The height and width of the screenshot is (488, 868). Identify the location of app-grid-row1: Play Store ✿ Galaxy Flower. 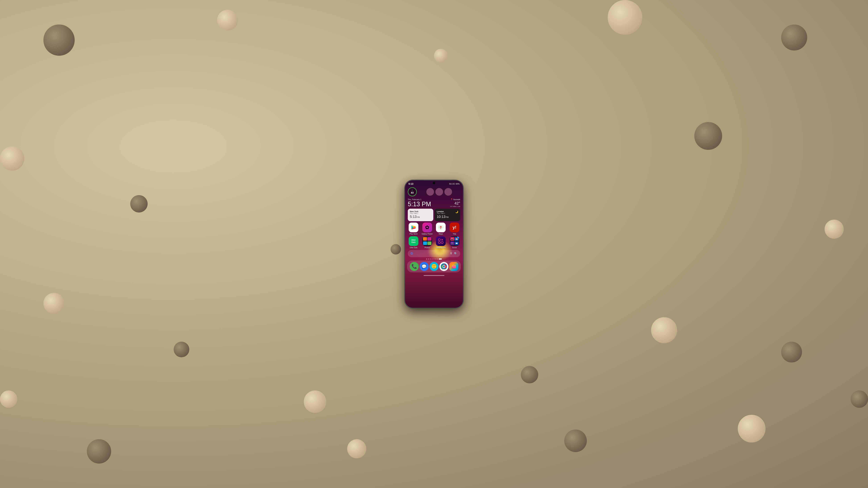
(434, 229).